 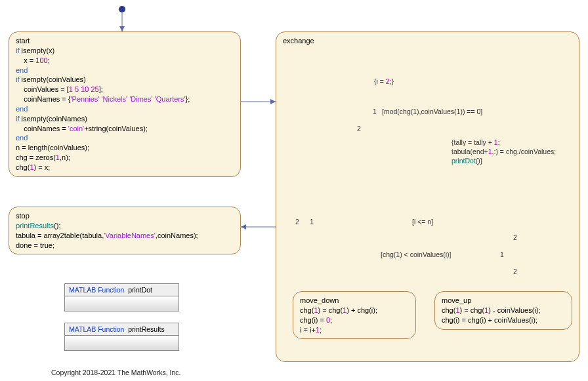 I want to click on state-title: stop, so click(x=125, y=216).